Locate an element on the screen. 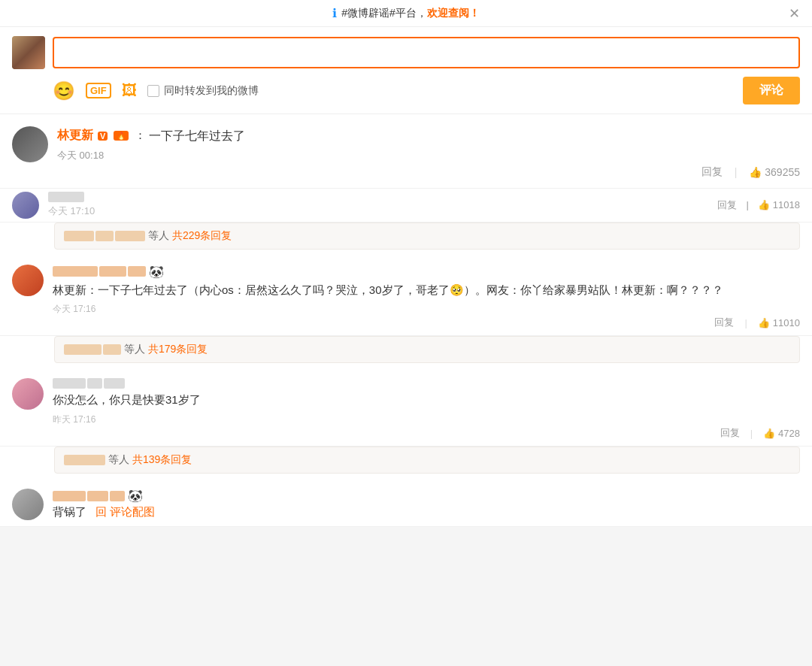 The width and height of the screenshot is (812, 666). comment-3-text-span: 背锅了 is located at coordinates (69, 511).